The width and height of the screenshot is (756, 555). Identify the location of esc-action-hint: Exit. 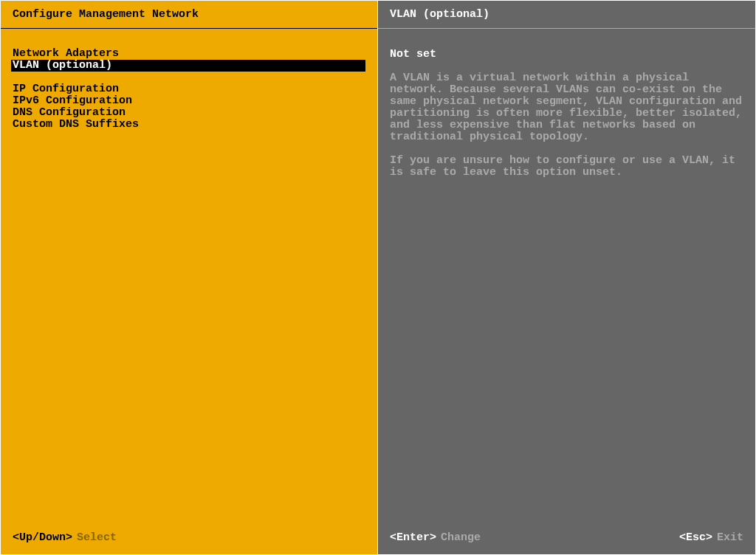
(730, 537).